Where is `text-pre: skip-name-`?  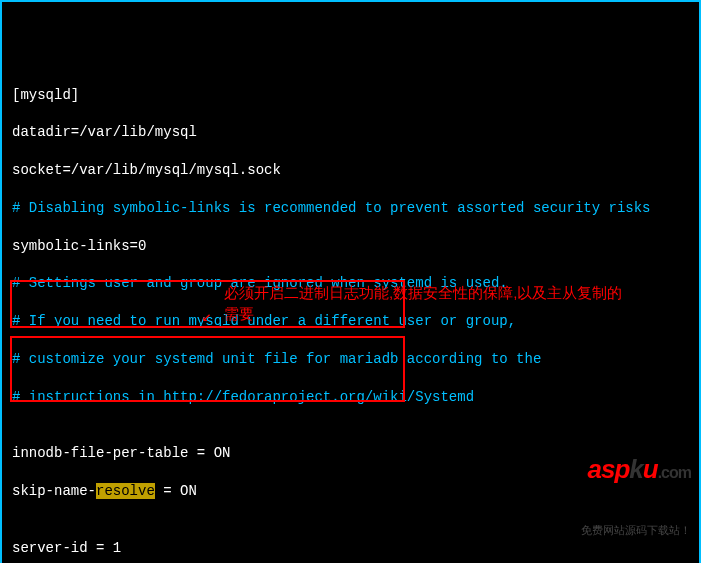 text-pre: skip-name- is located at coordinates (54, 491).